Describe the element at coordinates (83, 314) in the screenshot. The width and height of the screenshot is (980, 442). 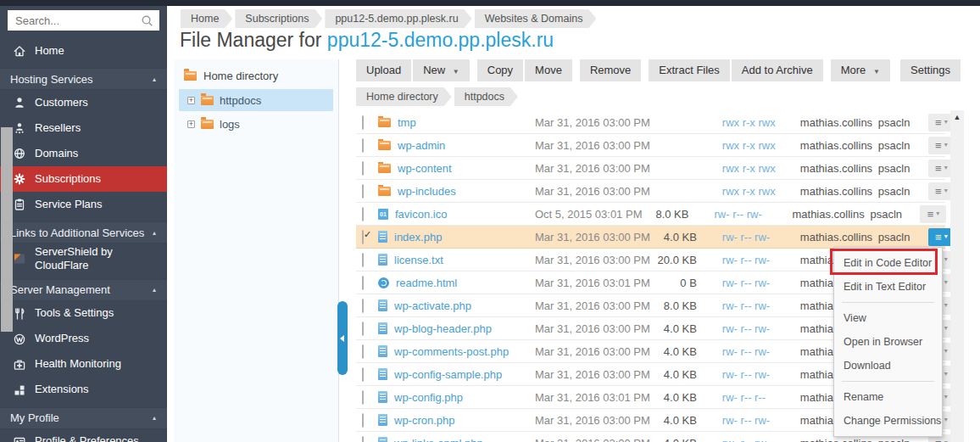
I see `sidebar-item-tools-settings: Tools & Settings` at that location.